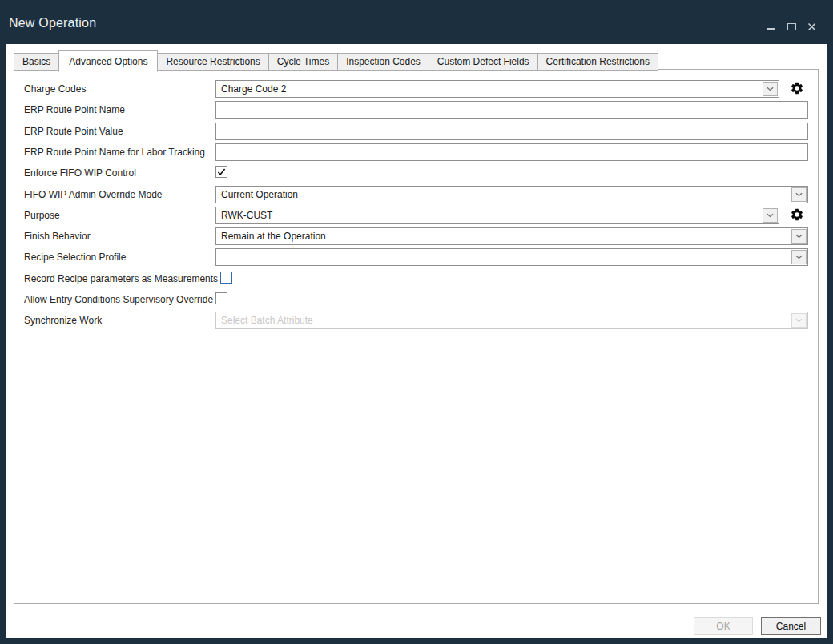 This screenshot has width=833, height=644. Describe the element at coordinates (791, 27) in the screenshot. I see `maximize-icon` at that location.